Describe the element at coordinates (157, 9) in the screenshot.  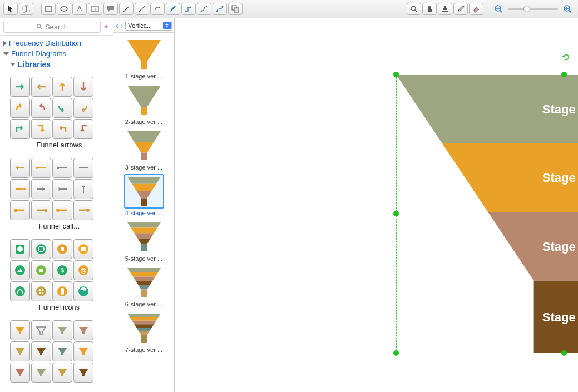
I see `curve-tool` at that location.